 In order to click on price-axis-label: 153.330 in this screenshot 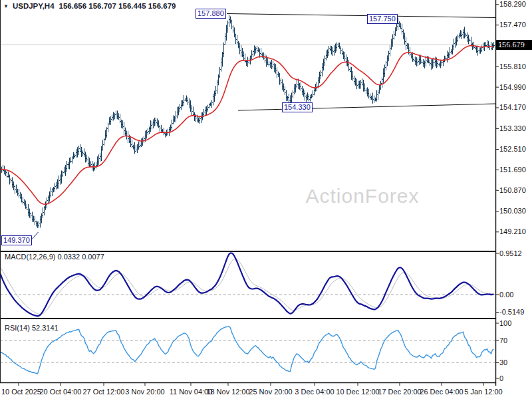, I will do `click(513, 128)`.